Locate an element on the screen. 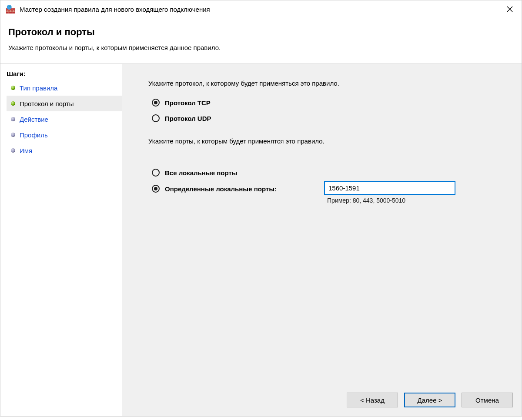 The width and height of the screenshot is (522, 420). close-button is located at coordinates (510, 9).